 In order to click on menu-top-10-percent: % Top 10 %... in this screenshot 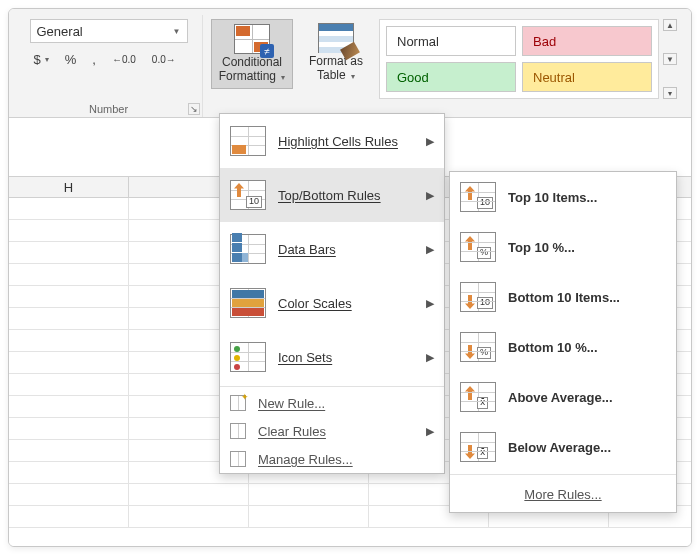, I will do `click(563, 247)`.